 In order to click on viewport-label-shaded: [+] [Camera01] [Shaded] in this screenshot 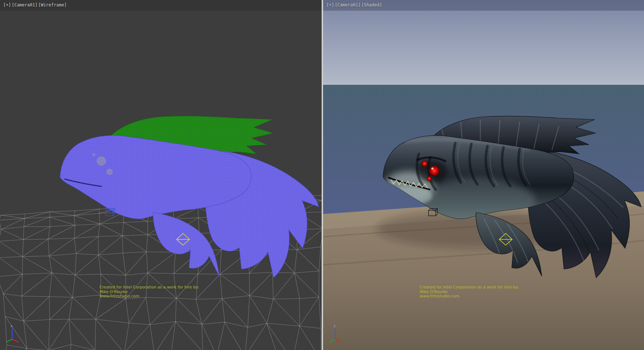, I will do `click(354, 5)`.